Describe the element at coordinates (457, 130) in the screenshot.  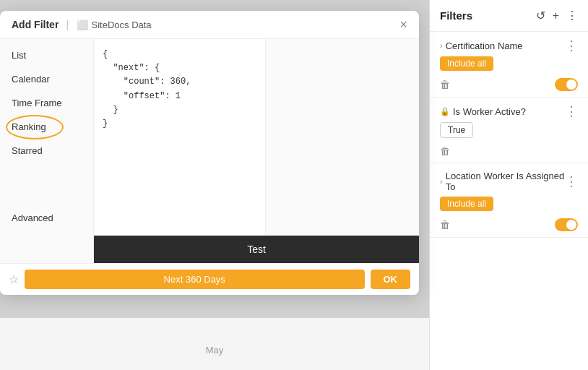
I see `worker-active-badge: True` at that location.